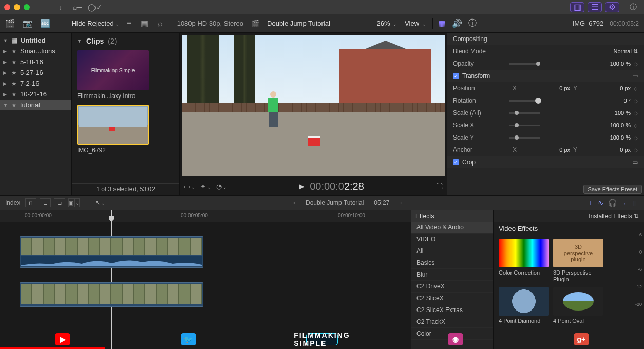  I want to click on opacity-value: 100.0 %, so click(620, 64).